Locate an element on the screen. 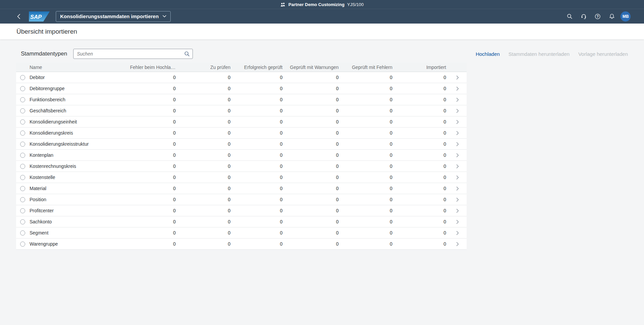  search-input is located at coordinates (133, 54).